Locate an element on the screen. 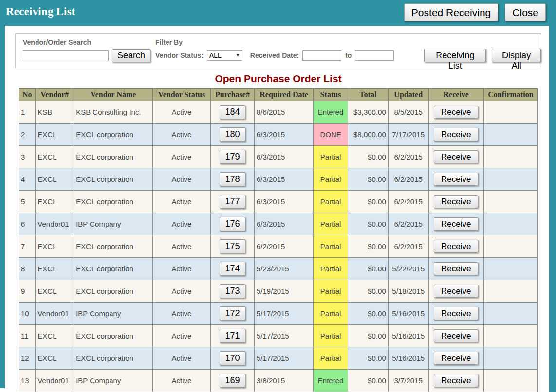 The image size is (556, 392). table-title: Open Purchase Order List is located at coordinates (278, 79).